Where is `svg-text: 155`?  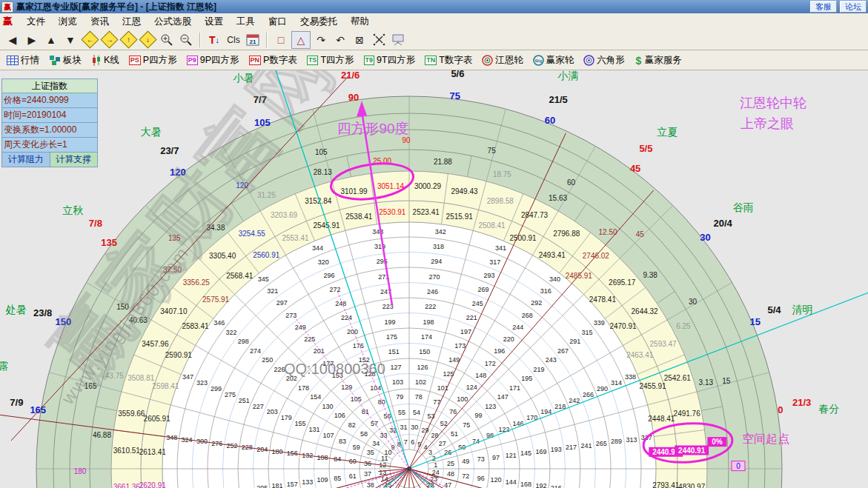 svg-text: 155 is located at coordinates (301, 424).